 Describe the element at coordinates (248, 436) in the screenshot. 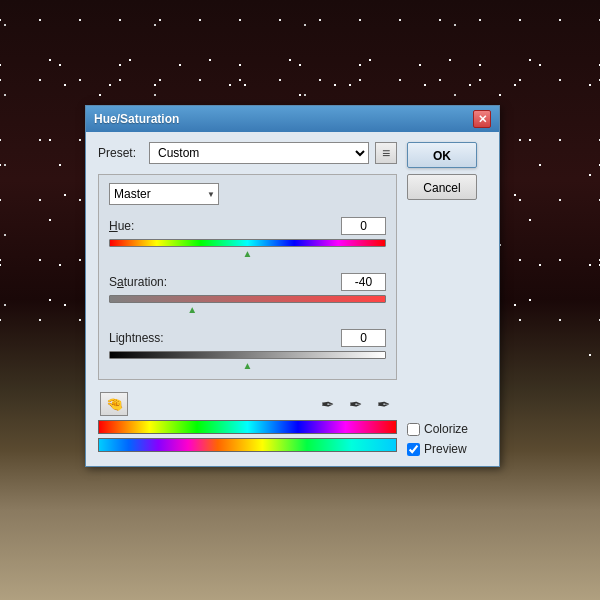

I see `color-bars` at that location.